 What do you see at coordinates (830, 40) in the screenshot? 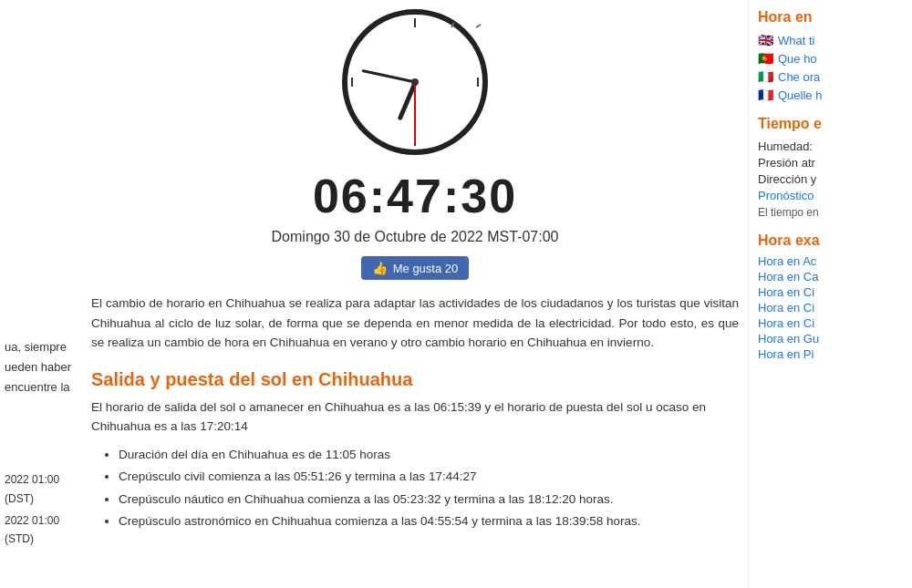
I see `lang-link-en: 🇬🇧 What ti` at bounding box center [830, 40].